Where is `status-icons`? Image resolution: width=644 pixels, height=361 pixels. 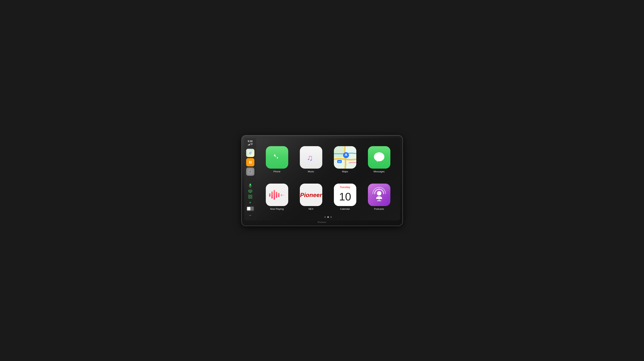
status-icons is located at coordinates (250, 145).